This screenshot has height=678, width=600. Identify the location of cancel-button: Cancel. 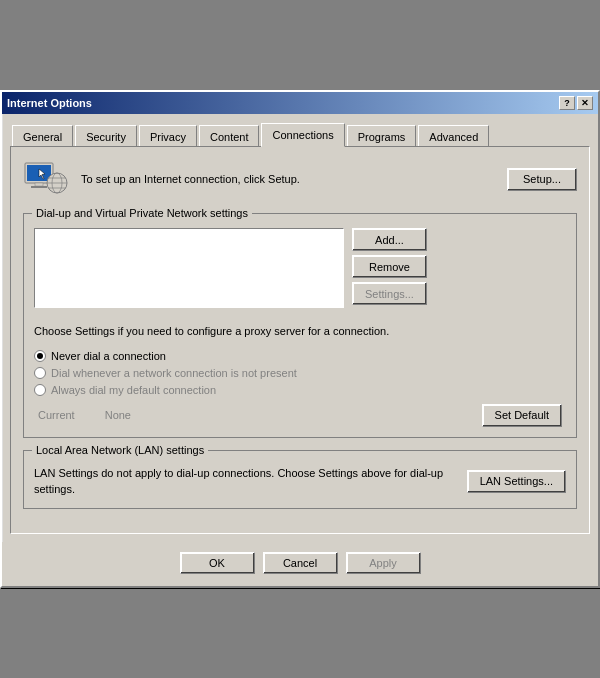
(300, 563).